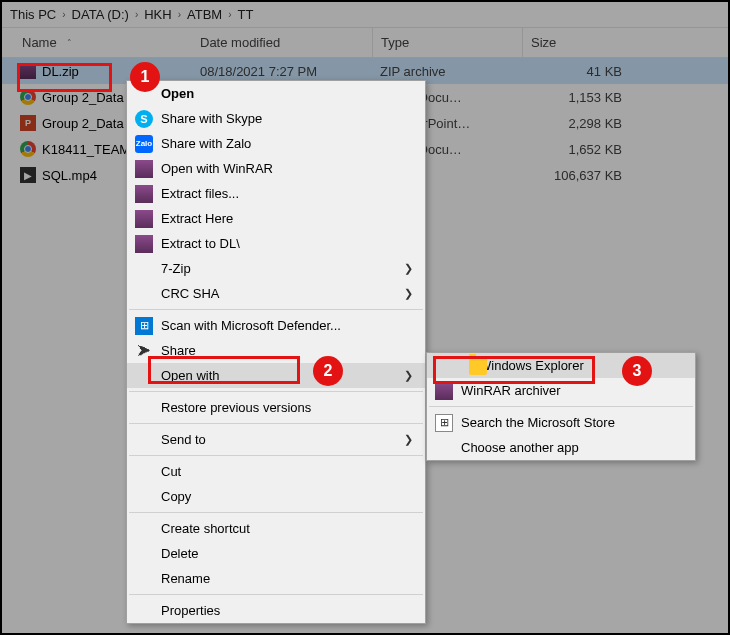 Image resolution: width=730 pixels, height=635 pixels. I want to click on def-icon: ⊞, so click(144, 326).